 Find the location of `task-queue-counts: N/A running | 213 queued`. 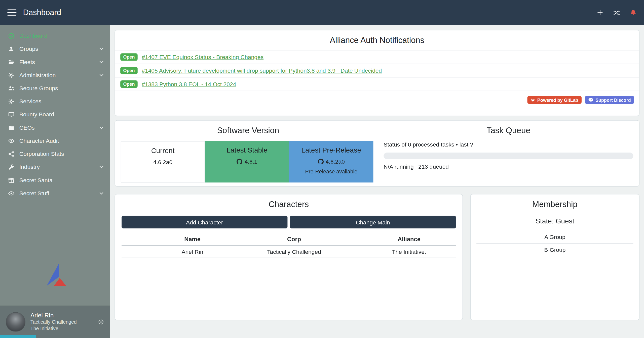

task-queue-counts: N/A running | 213 queued is located at coordinates (508, 167).